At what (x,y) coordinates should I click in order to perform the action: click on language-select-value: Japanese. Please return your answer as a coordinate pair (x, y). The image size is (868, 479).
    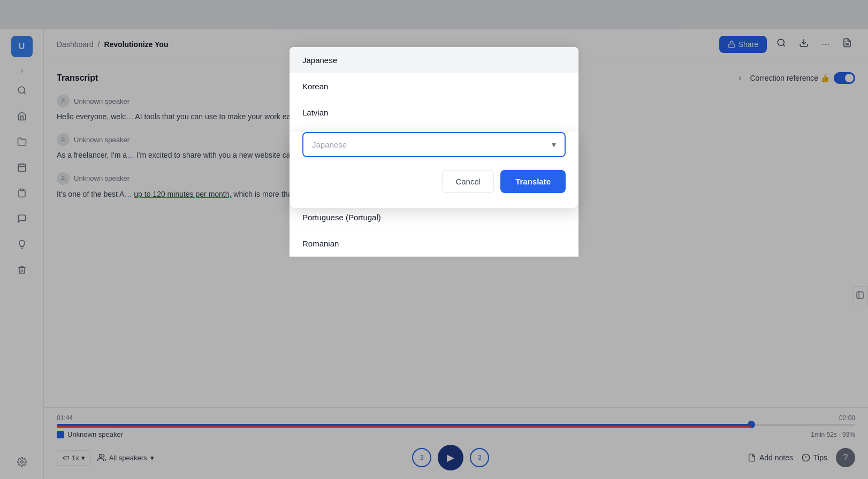
    Looking at the image, I should click on (432, 144).